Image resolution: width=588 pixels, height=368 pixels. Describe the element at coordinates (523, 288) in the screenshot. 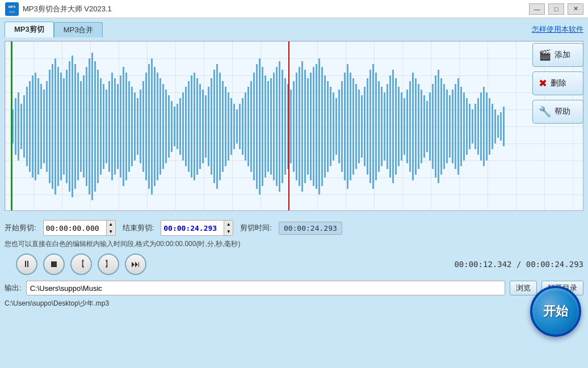

I see `browse-button: 浏览` at that location.